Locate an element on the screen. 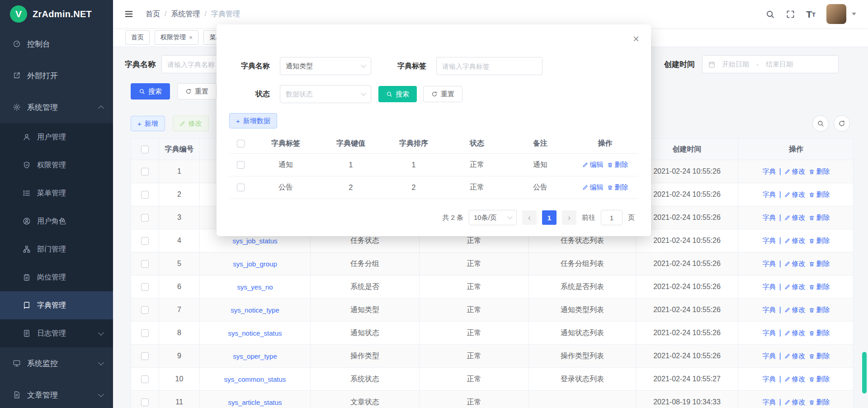 This screenshot has width=868, height=408. breadcrumb-system: 系统管理 is located at coordinates (185, 14).